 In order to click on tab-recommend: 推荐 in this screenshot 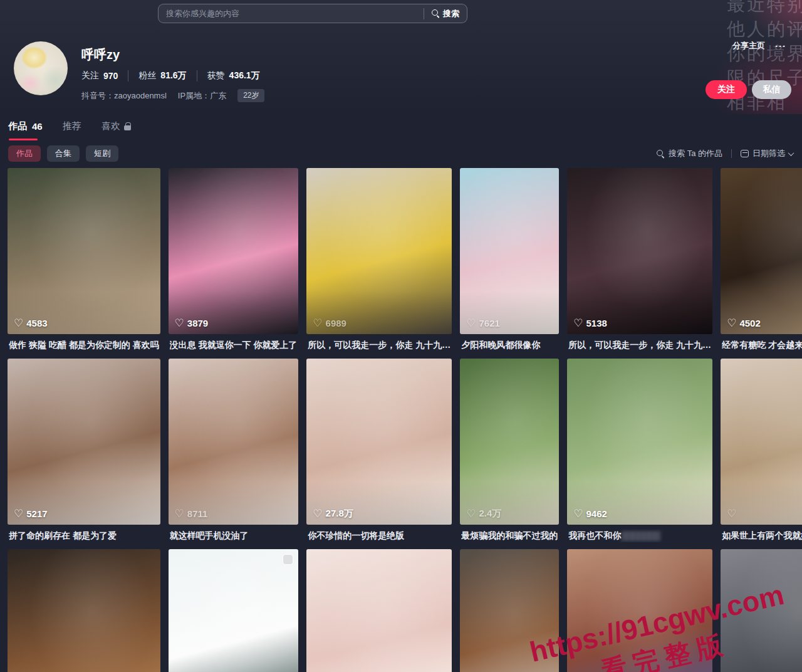, I will do `click(72, 128)`.